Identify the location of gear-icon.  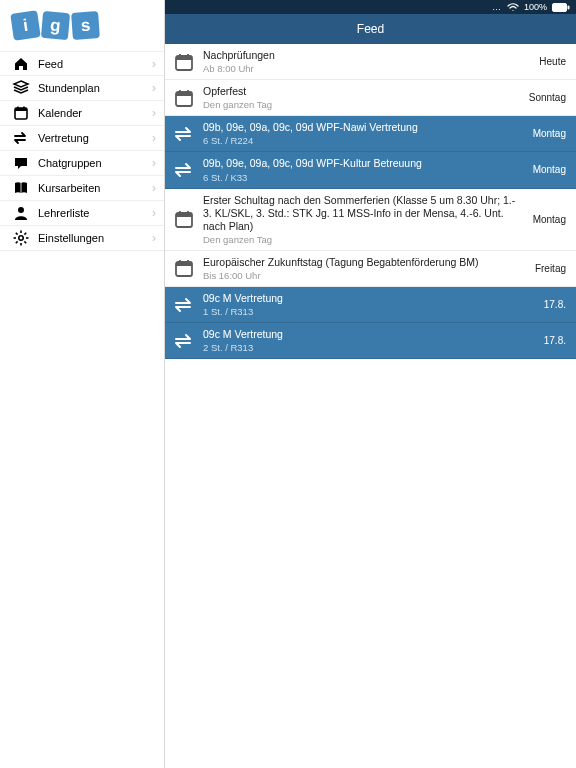
(21, 238).